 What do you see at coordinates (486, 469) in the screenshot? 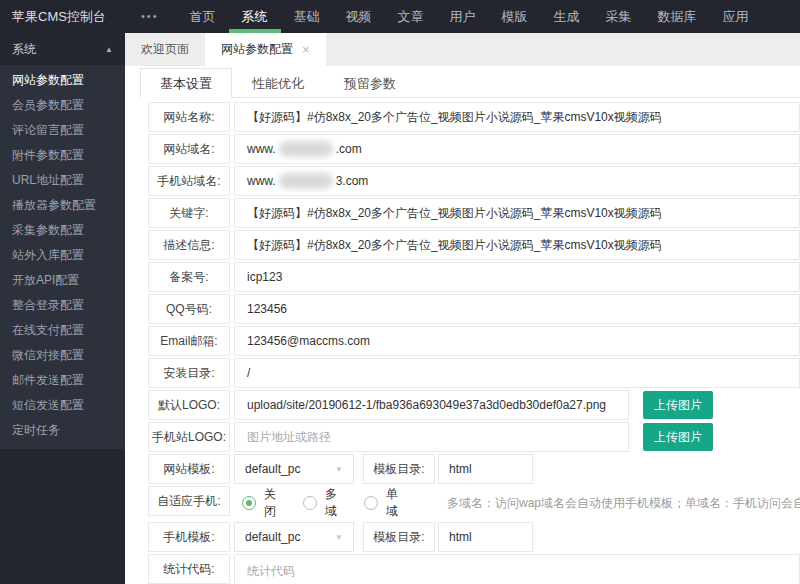
I see `site-template-dir-input: html` at bounding box center [486, 469].